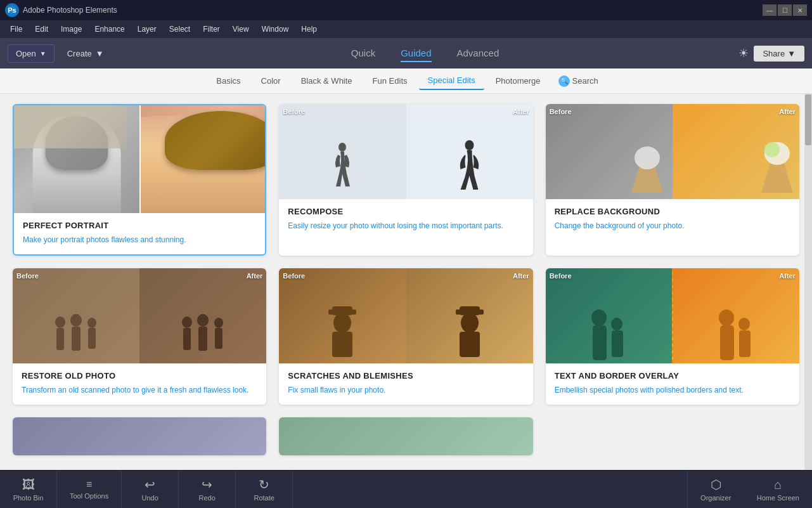 The width and height of the screenshot is (812, 508). I want to click on bottom-undo: ↩ Undo, so click(150, 490).